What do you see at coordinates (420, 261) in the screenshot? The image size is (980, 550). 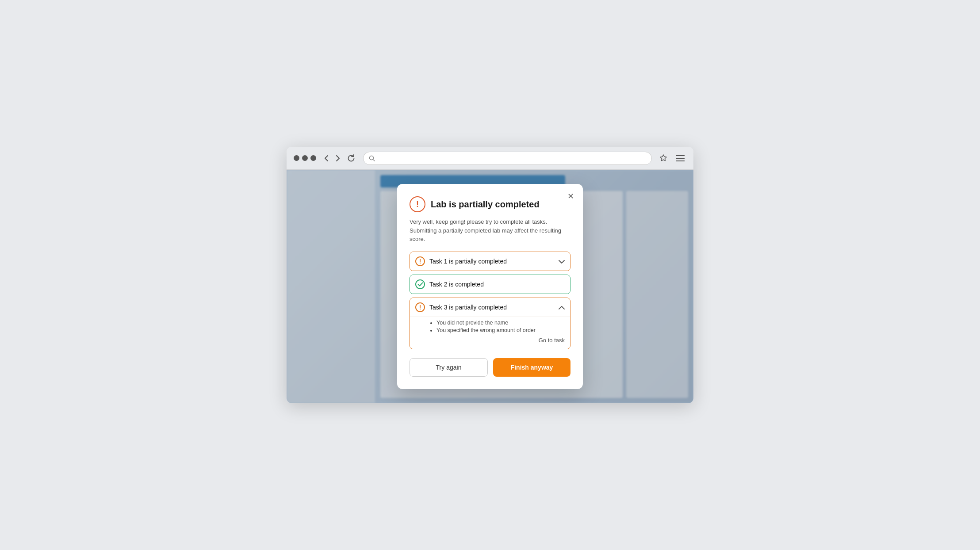 I see `task-1-status-icon: !` at bounding box center [420, 261].